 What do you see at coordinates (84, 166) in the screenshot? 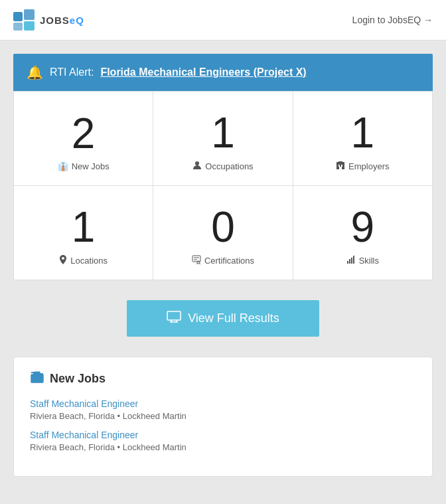
I see `stat-new-jobs-label: 👔 New Jobs` at bounding box center [84, 166].